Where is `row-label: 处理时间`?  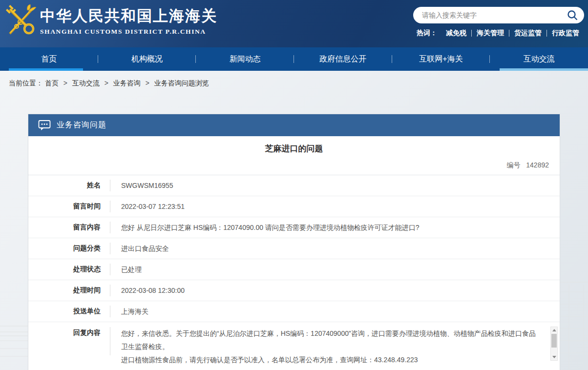
row-label: 处理时间 is located at coordinates (64, 290).